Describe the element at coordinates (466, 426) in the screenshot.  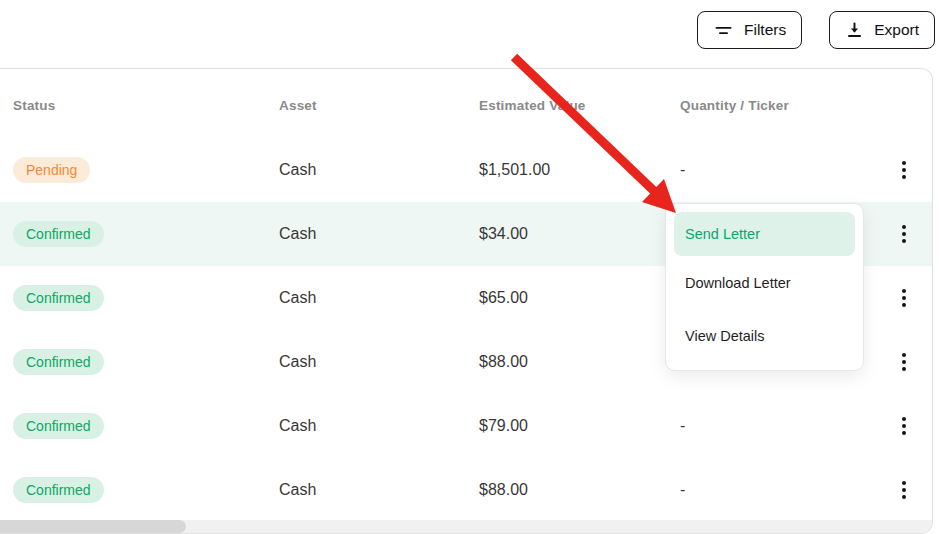
I see `table-row: Confirmed Cash $79.00 -` at that location.